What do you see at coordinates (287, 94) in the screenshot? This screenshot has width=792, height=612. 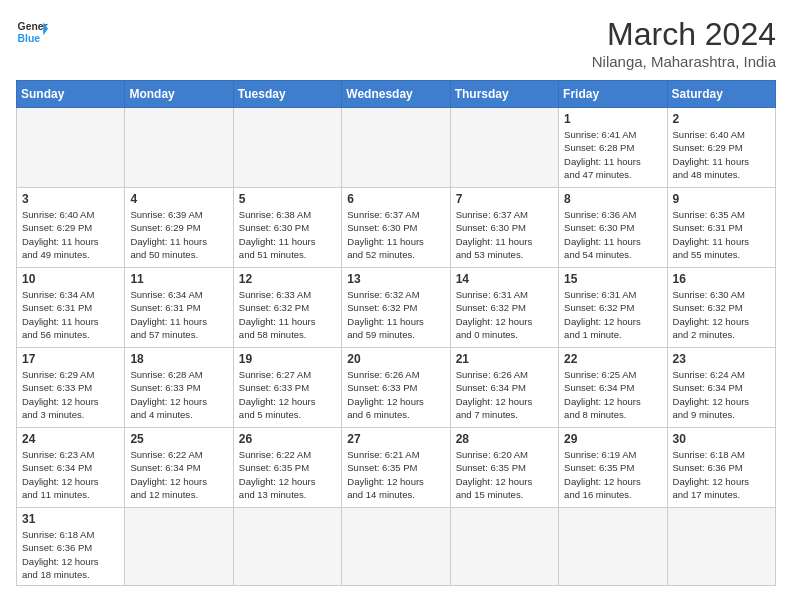 I see `weekday-header-tuesday: Tuesday` at bounding box center [287, 94].